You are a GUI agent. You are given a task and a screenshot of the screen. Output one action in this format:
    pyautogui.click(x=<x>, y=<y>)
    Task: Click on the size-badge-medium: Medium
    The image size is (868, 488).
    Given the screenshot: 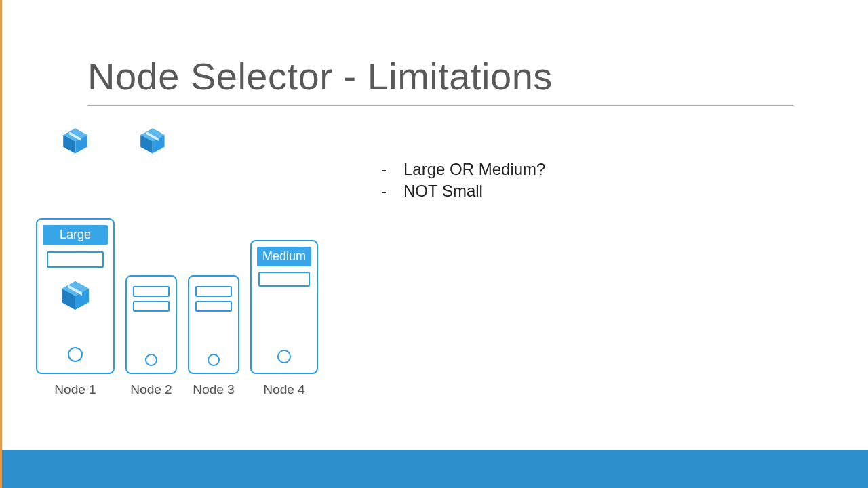 What is the action you would take?
    pyautogui.click(x=284, y=256)
    